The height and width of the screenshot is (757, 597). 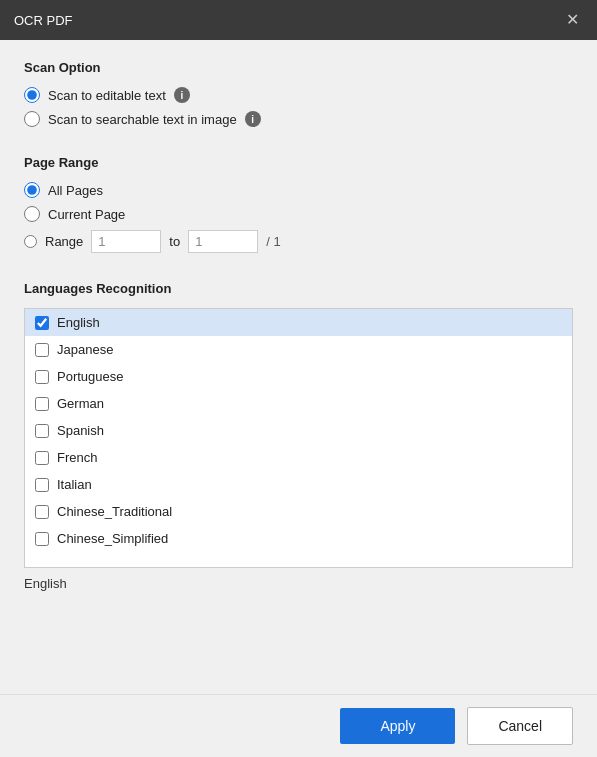 I want to click on current-page-option: Current Page, so click(x=298, y=214).